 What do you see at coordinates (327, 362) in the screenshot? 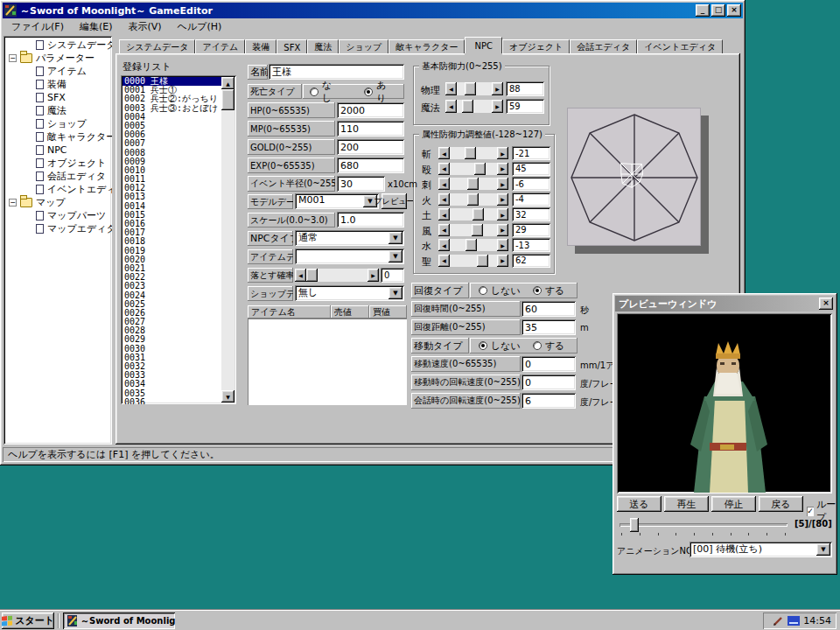
I see `item-table-body` at bounding box center [327, 362].